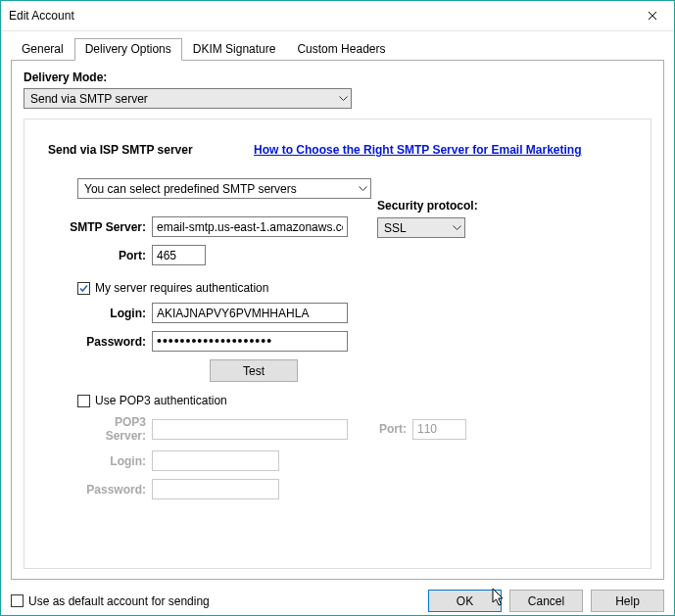 The image size is (675, 616). Describe the element at coordinates (216, 490) in the screenshot. I see `pop3-password-input` at that location.